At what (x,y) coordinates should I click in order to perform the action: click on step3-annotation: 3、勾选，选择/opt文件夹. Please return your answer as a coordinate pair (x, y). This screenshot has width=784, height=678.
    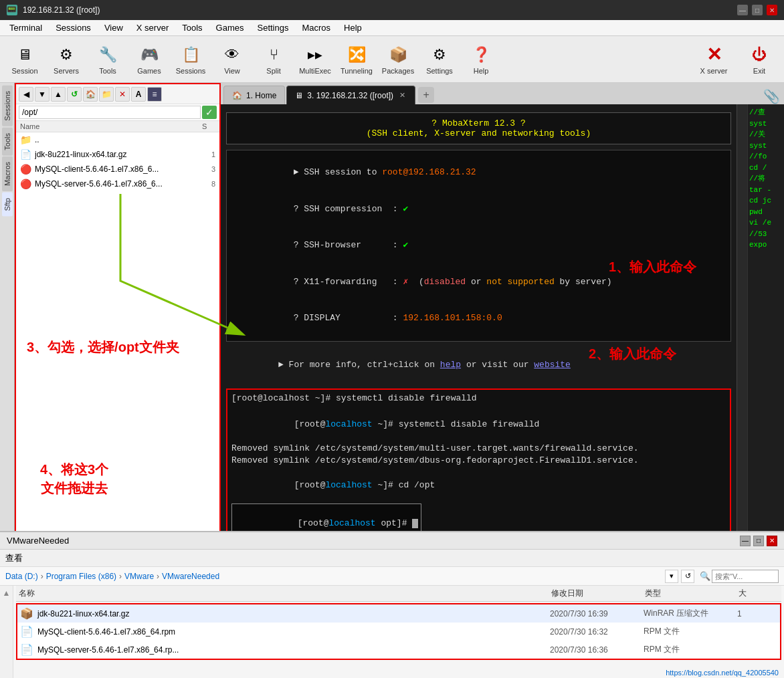
    Looking at the image, I should click on (103, 348).